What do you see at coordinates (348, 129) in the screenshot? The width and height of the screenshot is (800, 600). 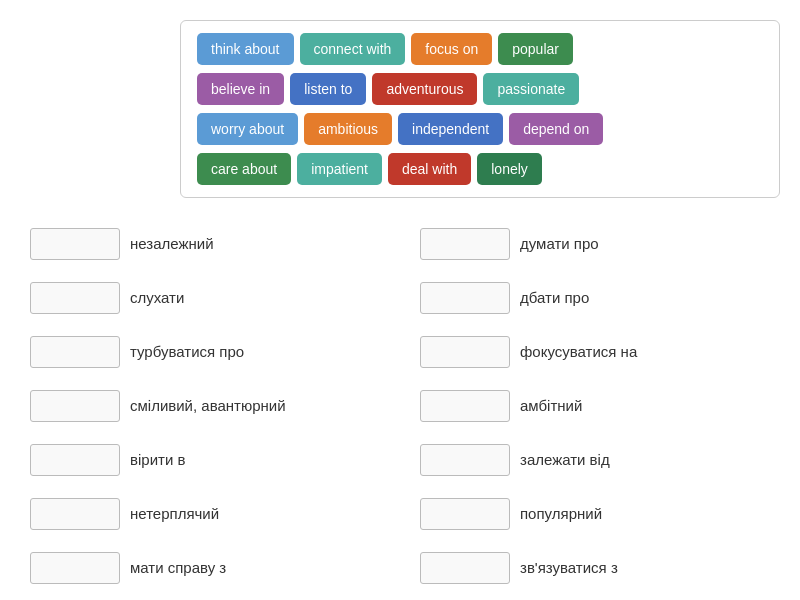 I see `word-chip-2-1: ambitious` at bounding box center [348, 129].